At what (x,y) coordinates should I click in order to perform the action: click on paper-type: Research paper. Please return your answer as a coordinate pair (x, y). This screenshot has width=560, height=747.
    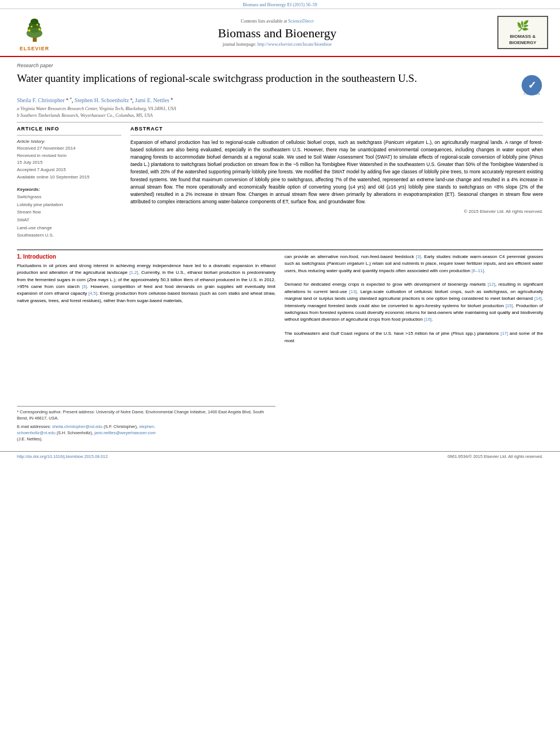
    Looking at the image, I should click on (280, 65).